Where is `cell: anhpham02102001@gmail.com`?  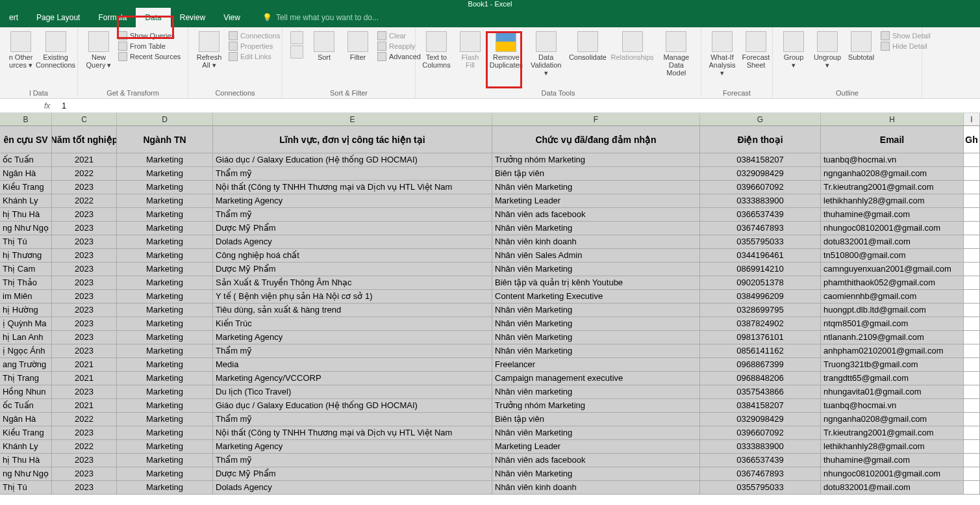 cell: anhpham02102001@gmail.com is located at coordinates (892, 351).